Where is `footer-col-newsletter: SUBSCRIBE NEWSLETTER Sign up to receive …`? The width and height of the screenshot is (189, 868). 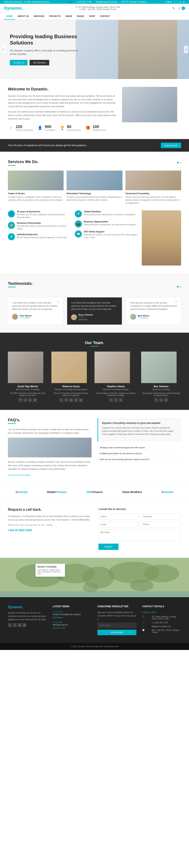 footer-col-newsletter: SUBSCRIBE NEWSLETTER Sign up to receive … is located at coordinates (117, 620).